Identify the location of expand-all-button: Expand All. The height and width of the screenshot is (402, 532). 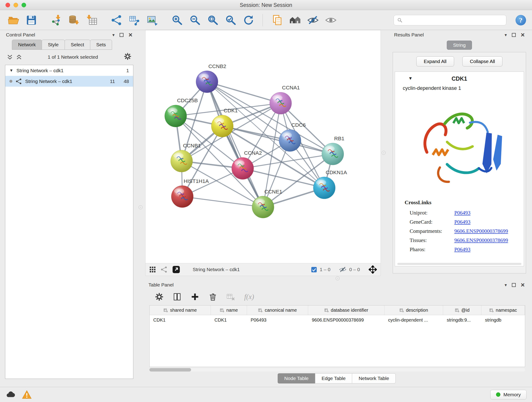
(435, 61).